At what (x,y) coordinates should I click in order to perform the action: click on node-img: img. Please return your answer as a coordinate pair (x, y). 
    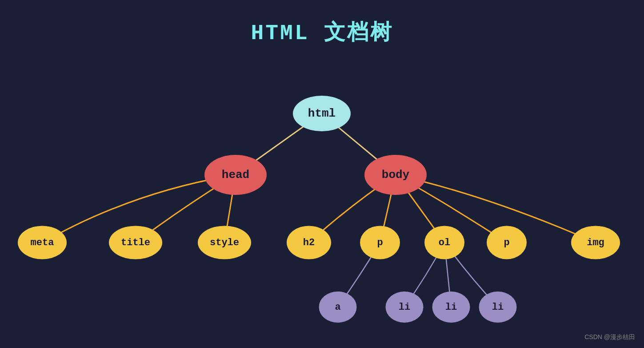
    Looking at the image, I should click on (596, 243).